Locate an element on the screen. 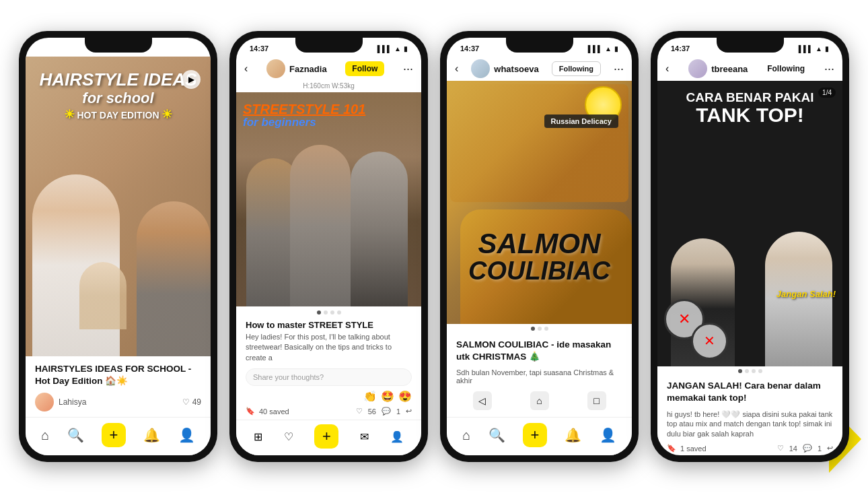  signal-icon-4: ▌▌▌ is located at coordinates (806, 48).